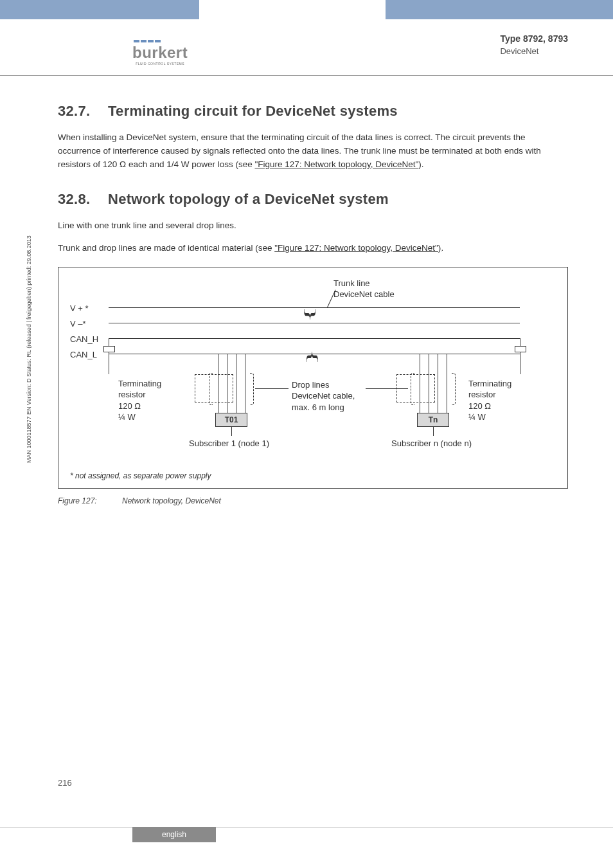 This screenshot has height=868, width=613. What do you see at coordinates (160, 53) in the screenshot?
I see `logo: burkert FLUID CONTROL SYSTEMS` at bounding box center [160, 53].